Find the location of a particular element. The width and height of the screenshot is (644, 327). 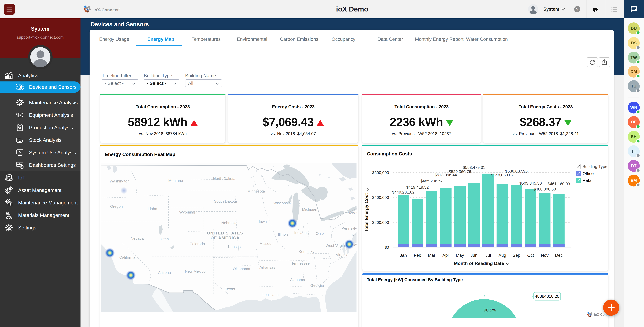

svg-text: Oregon is located at coordinates (116, 206).